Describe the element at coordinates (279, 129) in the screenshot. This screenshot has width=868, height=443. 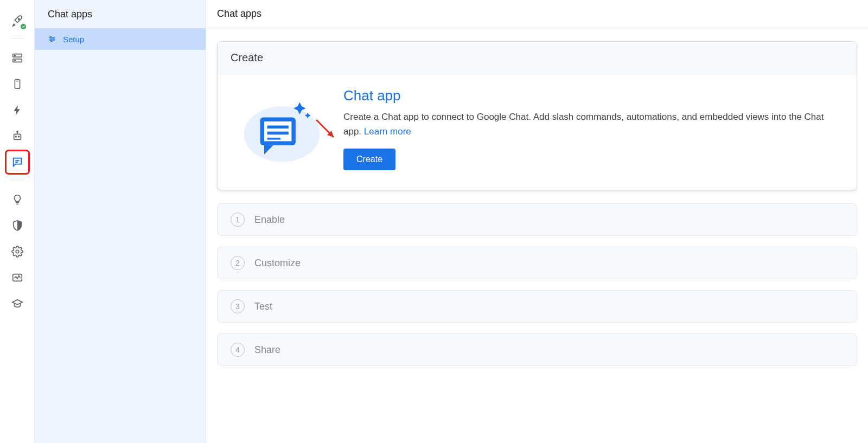
I see `chat-app-illustration` at that location.